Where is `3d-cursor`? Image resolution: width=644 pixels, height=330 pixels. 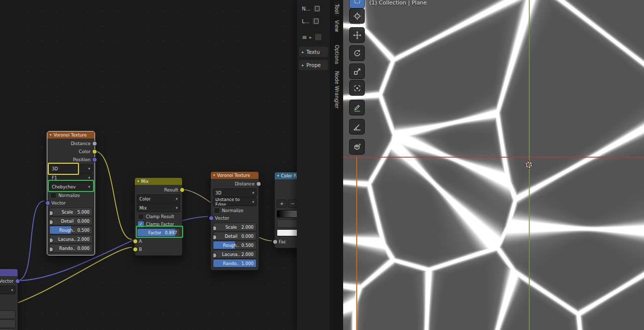 3d-cursor is located at coordinates (529, 165).